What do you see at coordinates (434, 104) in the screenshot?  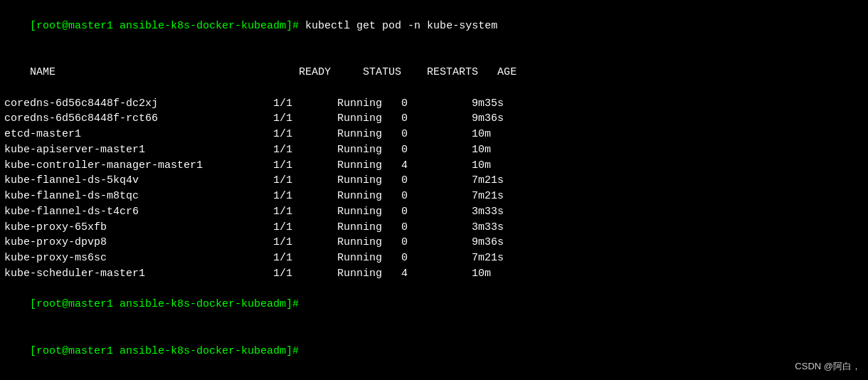 I see `pod-row-1: coredns-6d56c8448f-dc2xj 1/1 Running 0 9…` at bounding box center [434, 104].